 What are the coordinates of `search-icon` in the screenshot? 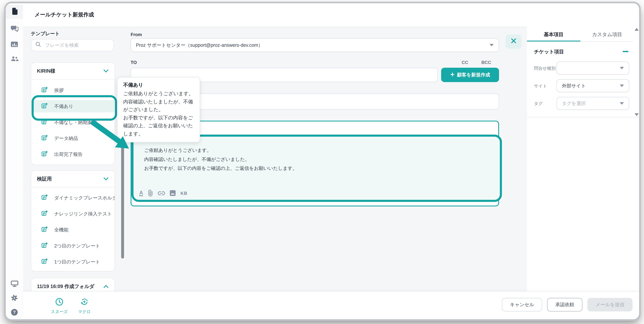 It's located at (38, 45).